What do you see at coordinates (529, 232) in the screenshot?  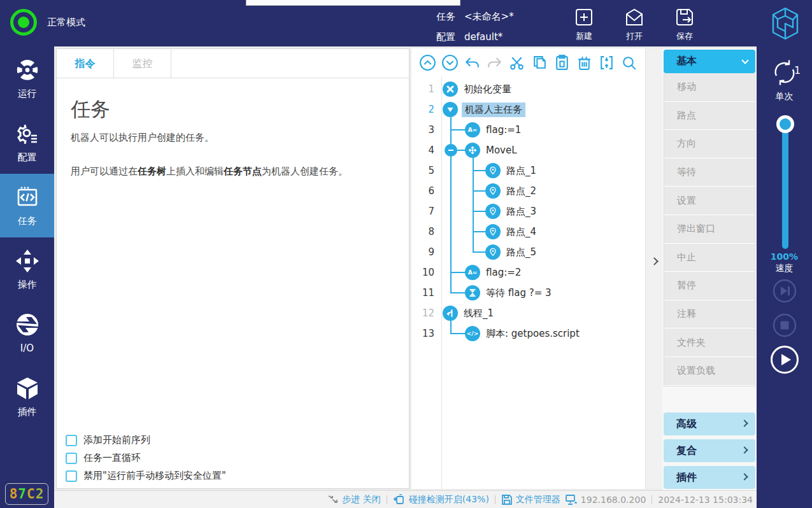 I see `tree-node-waypoint: 8 路点_4` at bounding box center [529, 232].